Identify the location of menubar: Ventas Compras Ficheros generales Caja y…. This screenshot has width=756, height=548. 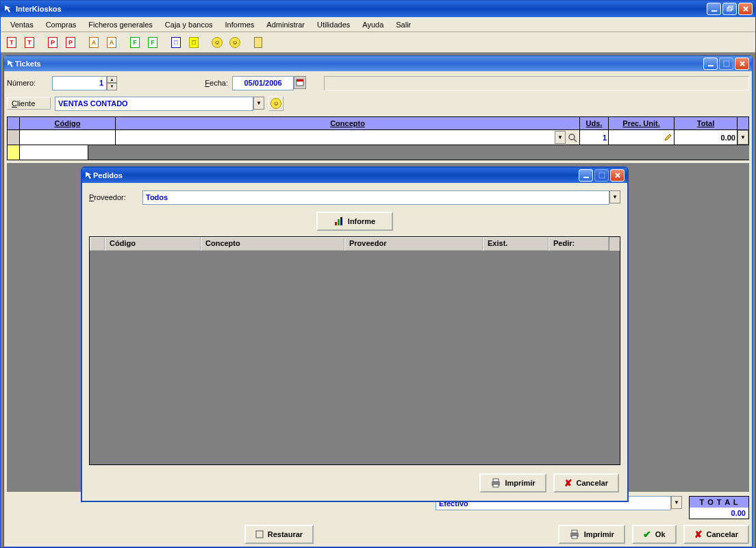
(378, 25).